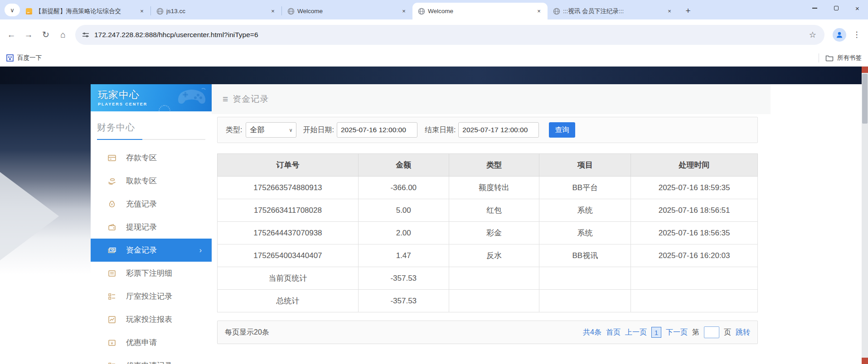  I want to click on sidebar-item-promo-apply-record: 优惠申请记录, so click(151, 359).